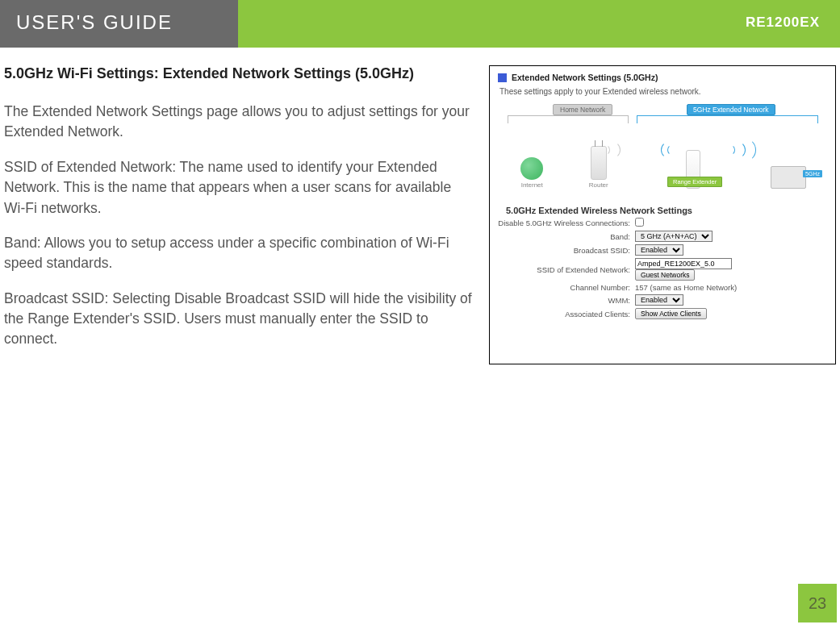 The image size is (840, 637). Describe the element at coordinates (813, 174) in the screenshot. I see `band-tag: 5GHz` at that location.